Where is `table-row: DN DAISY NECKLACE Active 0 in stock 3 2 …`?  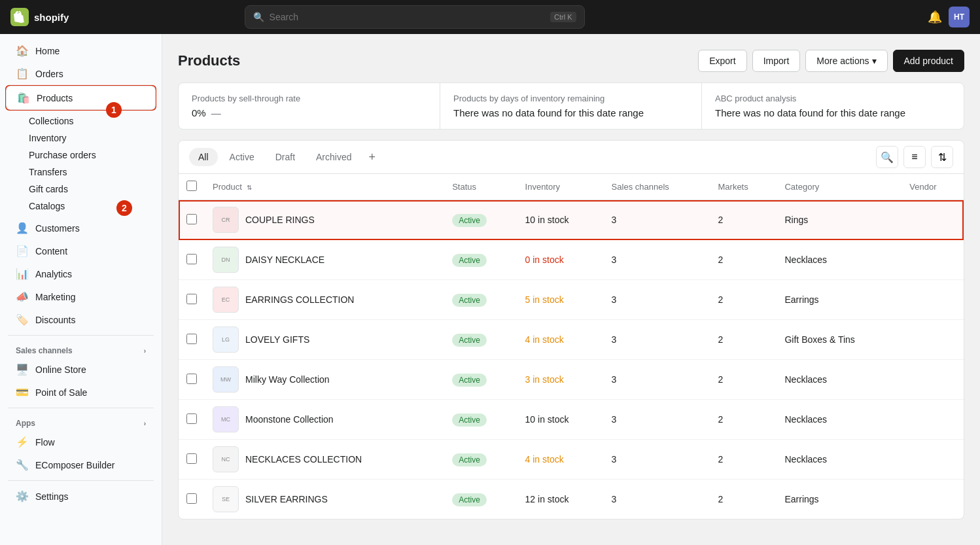
table-row: DN DAISY NECKLACE Active 0 in stock 3 2 … is located at coordinates (571, 260).